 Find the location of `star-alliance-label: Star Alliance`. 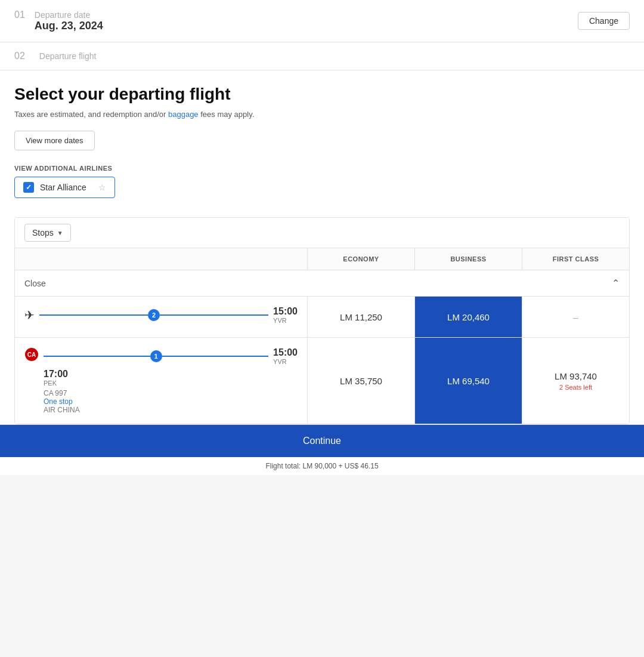

star-alliance-label: Star Alliance is located at coordinates (63, 187).